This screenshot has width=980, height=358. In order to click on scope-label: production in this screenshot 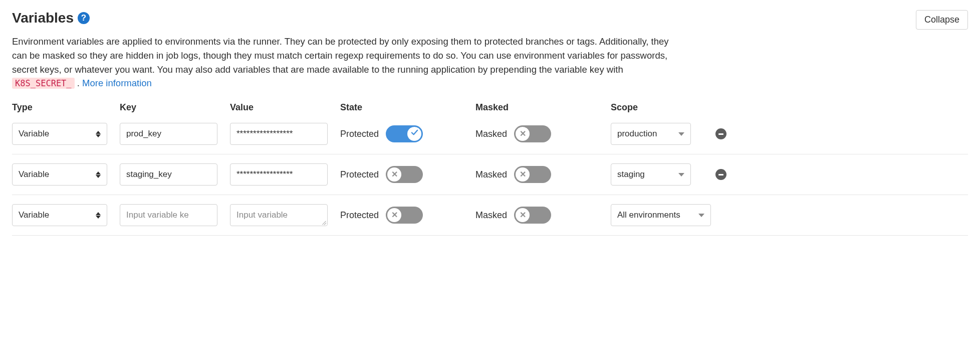, I will do `click(637, 134)`.